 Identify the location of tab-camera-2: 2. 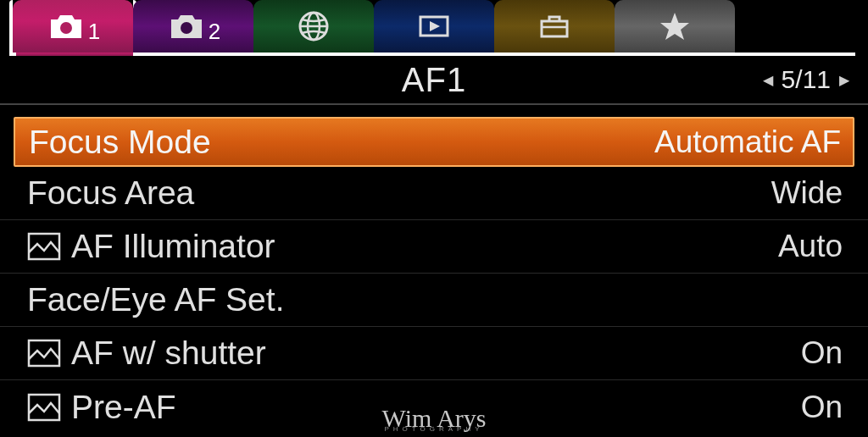
(193, 26).